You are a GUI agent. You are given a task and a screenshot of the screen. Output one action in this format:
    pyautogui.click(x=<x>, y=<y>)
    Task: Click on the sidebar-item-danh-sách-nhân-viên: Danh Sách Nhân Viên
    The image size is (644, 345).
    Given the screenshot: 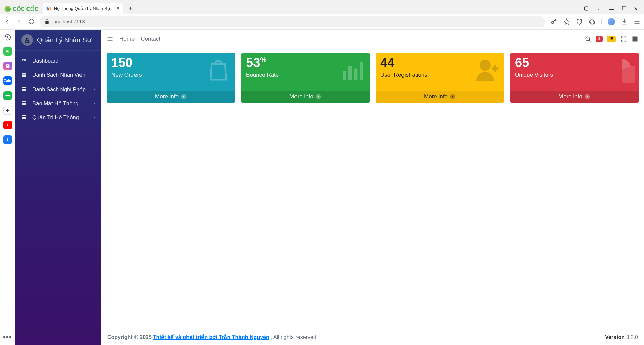 What is the action you would take?
    pyautogui.click(x=58, y=75)
    